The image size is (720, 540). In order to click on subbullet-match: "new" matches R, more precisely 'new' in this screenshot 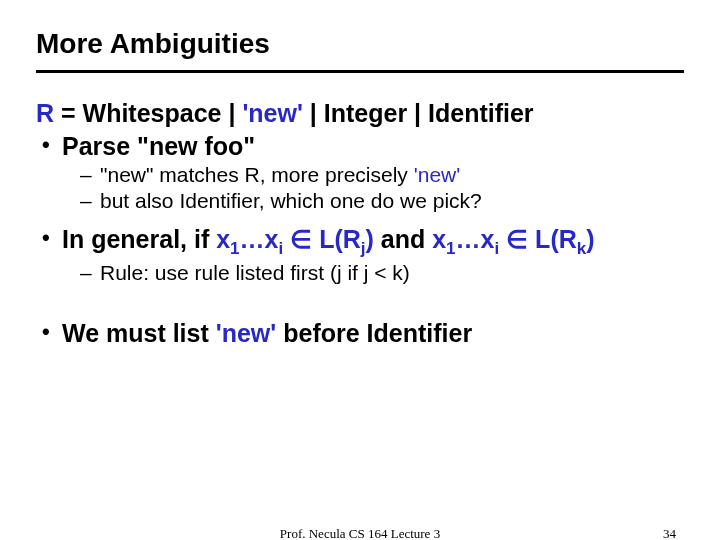, I will do `click(360, 175)`.